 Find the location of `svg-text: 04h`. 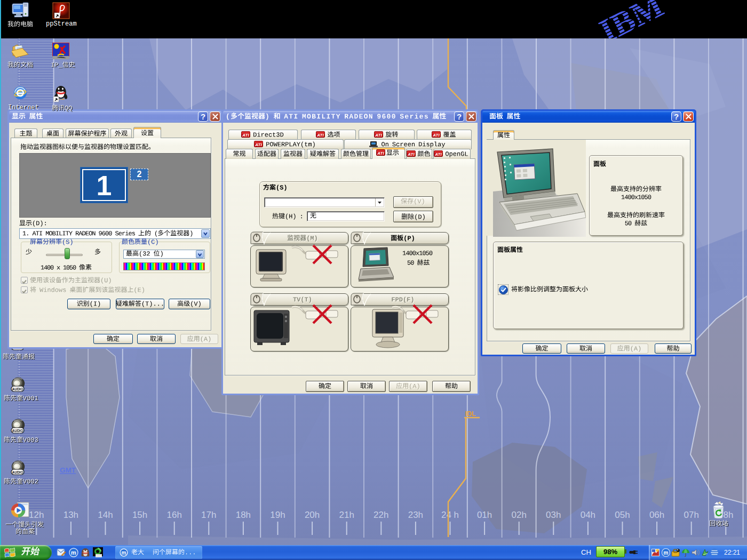

svg-text: 04h is located at coordinates (588, 515).